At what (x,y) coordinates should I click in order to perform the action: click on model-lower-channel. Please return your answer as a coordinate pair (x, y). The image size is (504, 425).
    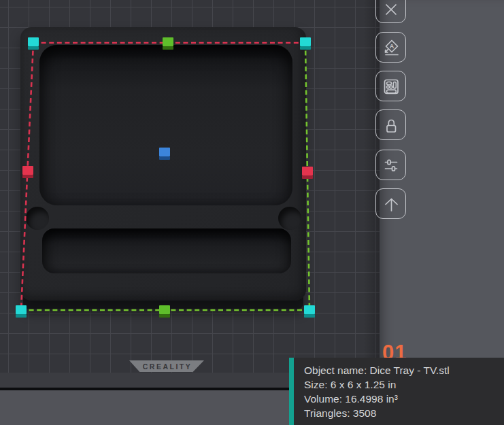
    Looking at the image, I should click on (167, 251).